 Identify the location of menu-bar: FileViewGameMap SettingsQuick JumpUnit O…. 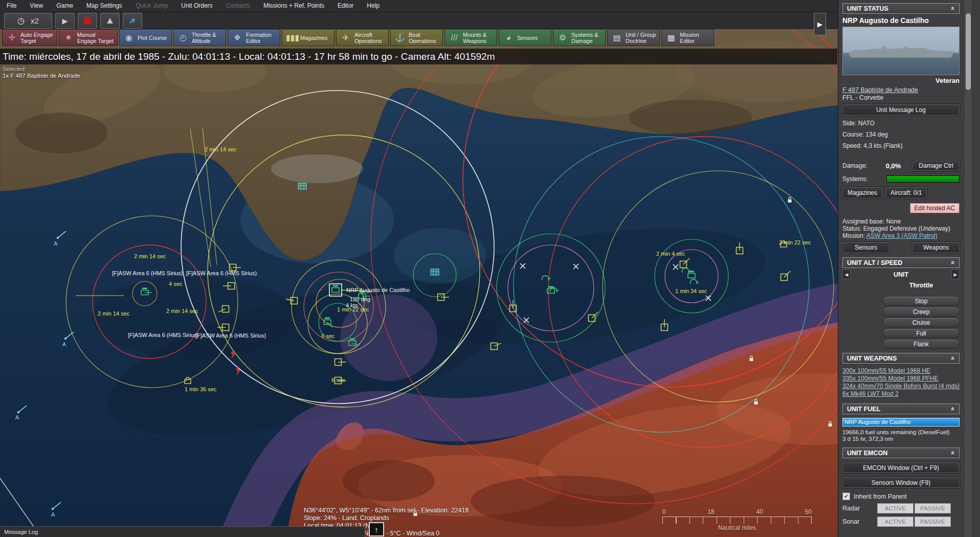
(490, 6).